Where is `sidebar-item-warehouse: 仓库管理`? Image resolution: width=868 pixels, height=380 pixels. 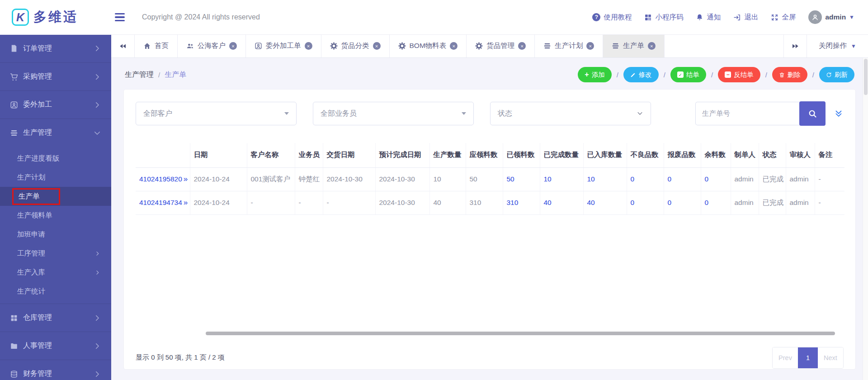
sidebar-item-warehouse: 仓库管理 is located at coordinates (56, 318).